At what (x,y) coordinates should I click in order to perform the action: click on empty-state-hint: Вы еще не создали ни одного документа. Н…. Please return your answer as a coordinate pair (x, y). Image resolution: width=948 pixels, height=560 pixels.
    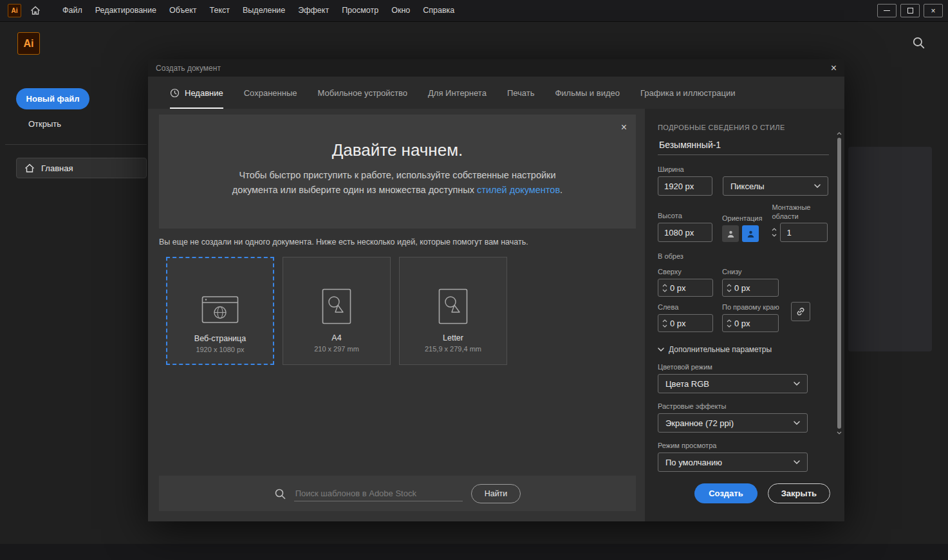
    Looking at the image, I should click on (344, 242).